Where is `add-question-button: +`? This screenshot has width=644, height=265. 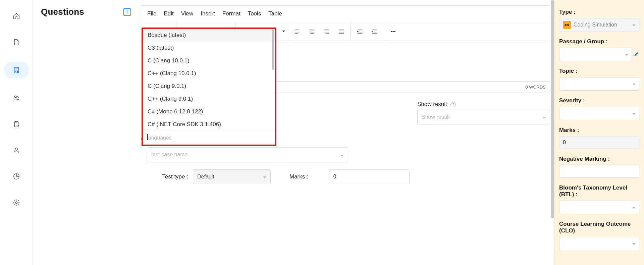 add-question-button: + is located at coordinates (127, 12).